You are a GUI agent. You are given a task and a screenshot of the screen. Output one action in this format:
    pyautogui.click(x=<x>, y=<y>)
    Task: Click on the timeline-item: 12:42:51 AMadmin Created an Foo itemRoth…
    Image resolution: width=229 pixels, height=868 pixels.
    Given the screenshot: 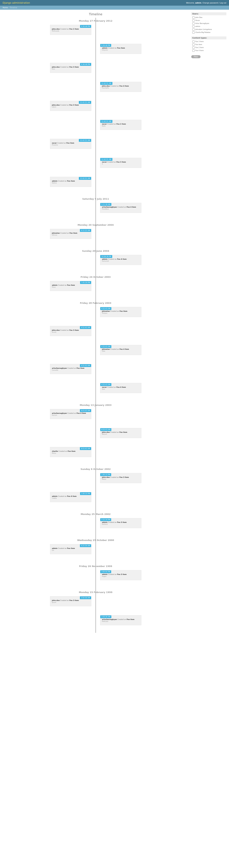 What is the action you would take?
    pyautogui.click(x=71, y=182)
    